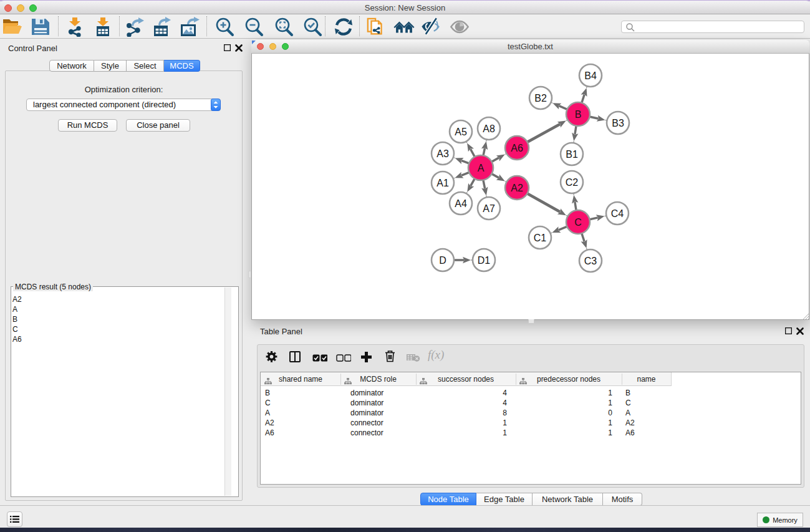 The image size is (810, 532). What do you see at coordinates (517, 148) in the screenshot?
I see `svg-text: A6` at bounding box center [517, 148].